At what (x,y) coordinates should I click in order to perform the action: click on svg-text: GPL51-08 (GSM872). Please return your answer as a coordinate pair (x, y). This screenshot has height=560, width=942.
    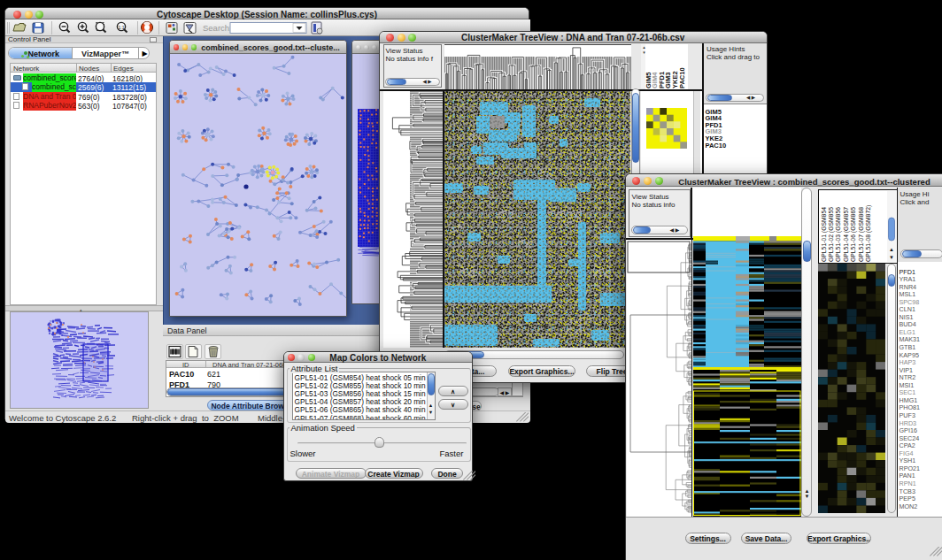
    Looking at the image, I should click on (868, 233).